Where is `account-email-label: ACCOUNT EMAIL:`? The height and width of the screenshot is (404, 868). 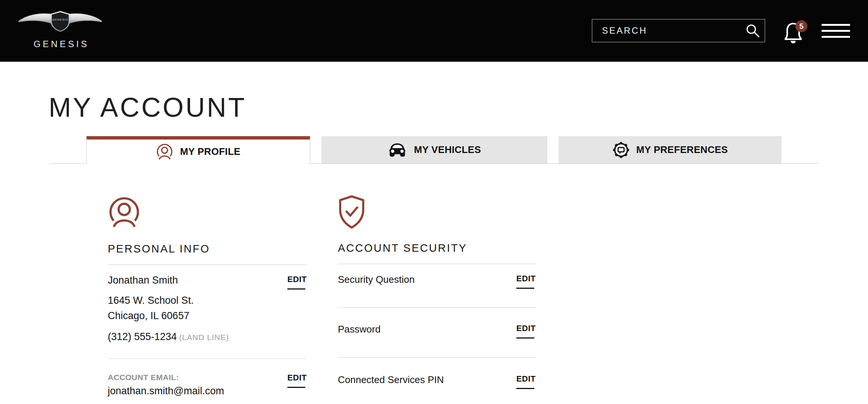 account-email-label: ACCOUNT EMAIL: is located at coordinates (166, 377).